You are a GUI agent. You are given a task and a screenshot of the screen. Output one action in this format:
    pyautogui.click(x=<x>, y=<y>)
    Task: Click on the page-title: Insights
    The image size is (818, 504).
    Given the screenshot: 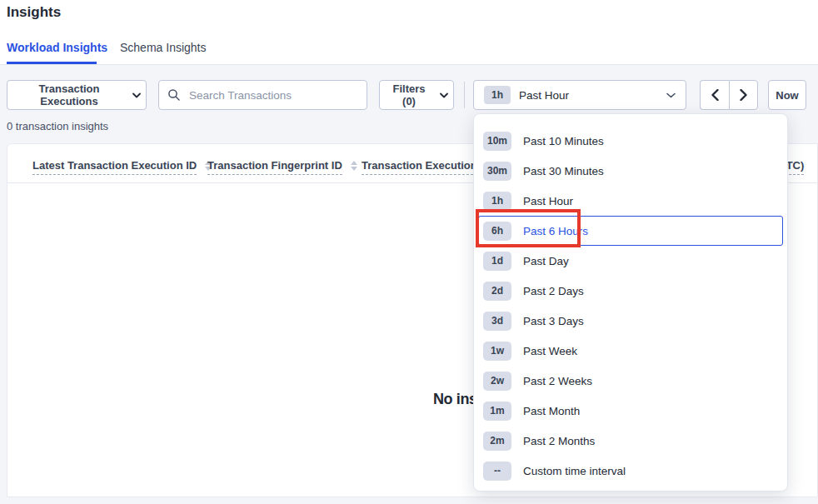 What is the action you would take?
    pyautogui.click(x=33, y=12)
    